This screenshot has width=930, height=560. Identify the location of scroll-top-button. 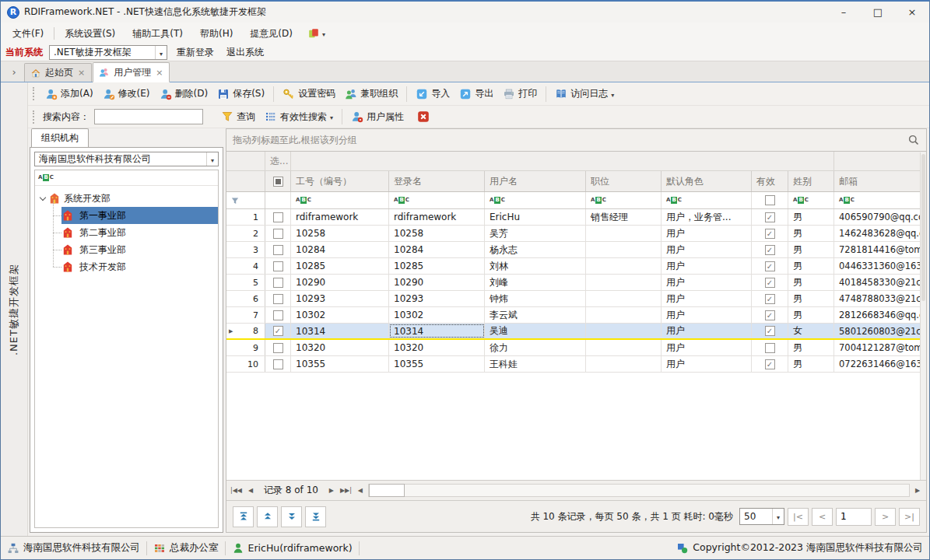
(243, 516).